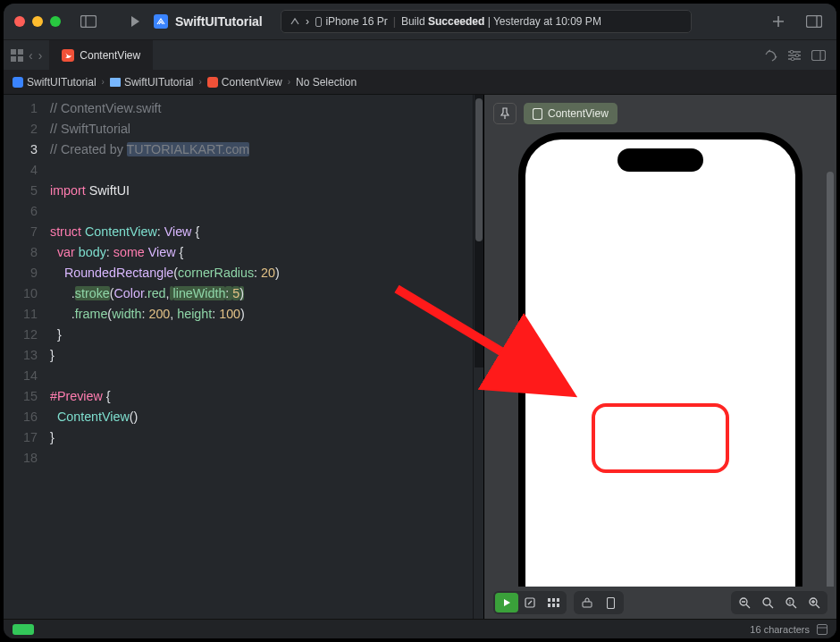 Image resolution: width=840 pixels, height=642 pixels. I want to click on preview-target-chip: ContentView, so click(570, 114).